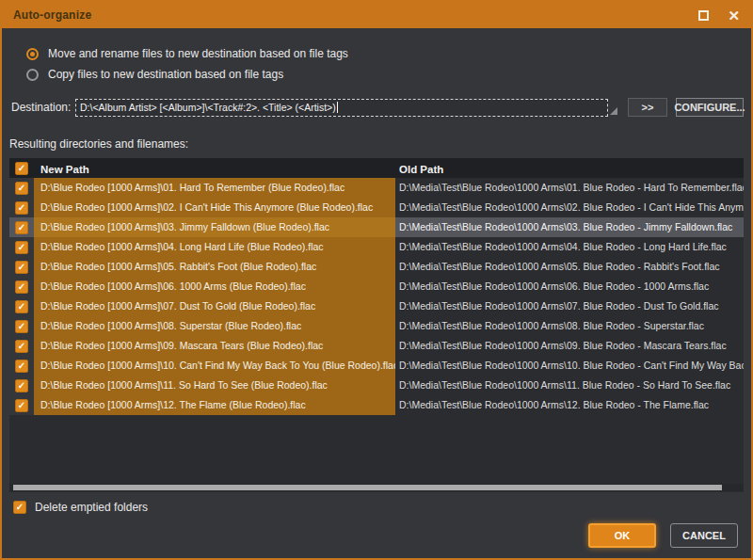 The image size is (753, 560). Describe the element at coordinates (569, 405) in the screenshot. I see `old-path-cell: D:\Media\Test\Blue Rodeo\1000 Arms\12. B…` at that location.